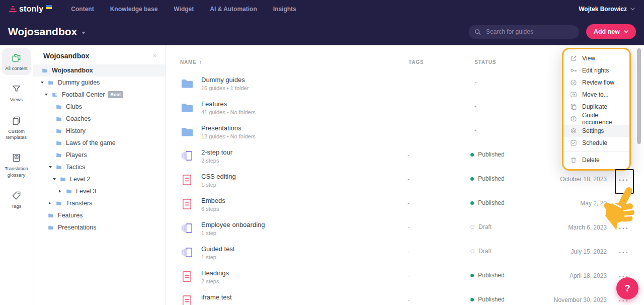 This screenshot has height=305, width=644. What do you see at coordinates (100, 143) in the screenshot?
I see `tree-item-laws-of-the-game: Laws of the game` at bounding box center [100, 143].